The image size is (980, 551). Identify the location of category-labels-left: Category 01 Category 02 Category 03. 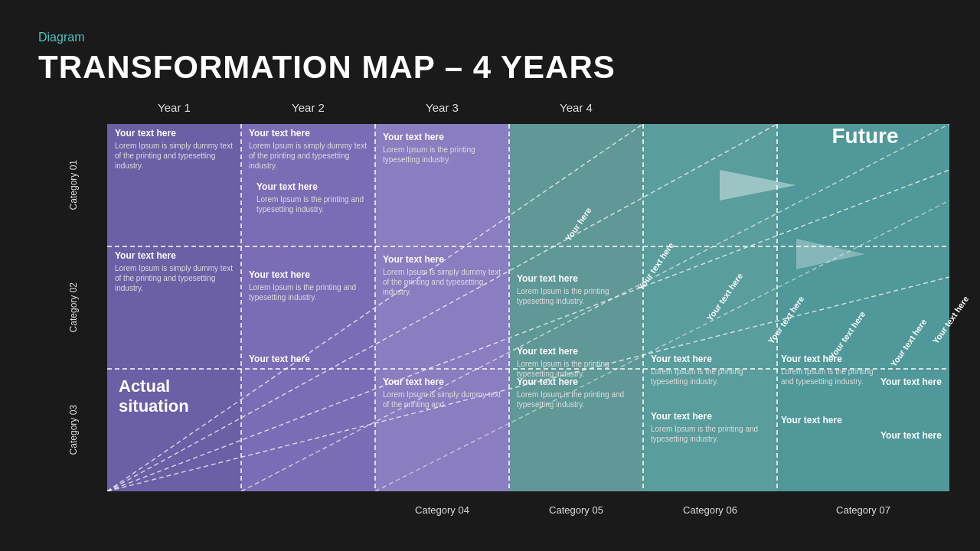
(74, 308).